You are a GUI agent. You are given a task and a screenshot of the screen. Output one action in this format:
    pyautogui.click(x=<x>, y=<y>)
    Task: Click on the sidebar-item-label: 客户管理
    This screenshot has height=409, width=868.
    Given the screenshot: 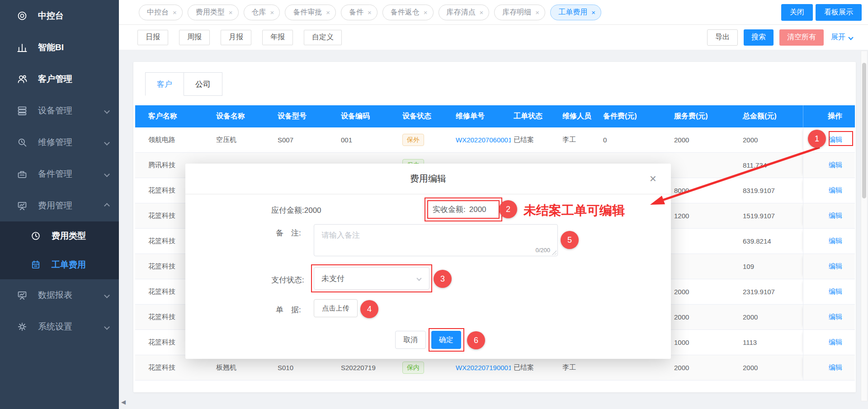 What is the action you would take?
    pyautogui.click(x=55, y=79)
    